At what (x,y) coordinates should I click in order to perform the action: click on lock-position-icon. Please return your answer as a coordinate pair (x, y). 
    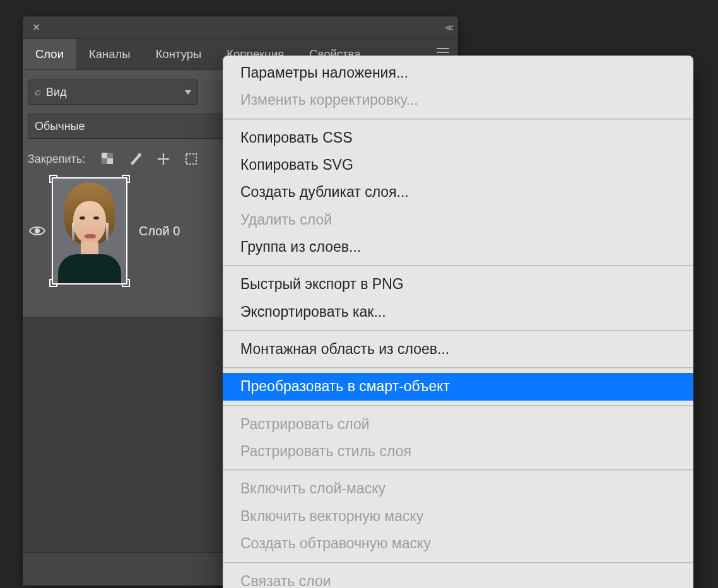
    Looking at the image, I should click on (163, 159).